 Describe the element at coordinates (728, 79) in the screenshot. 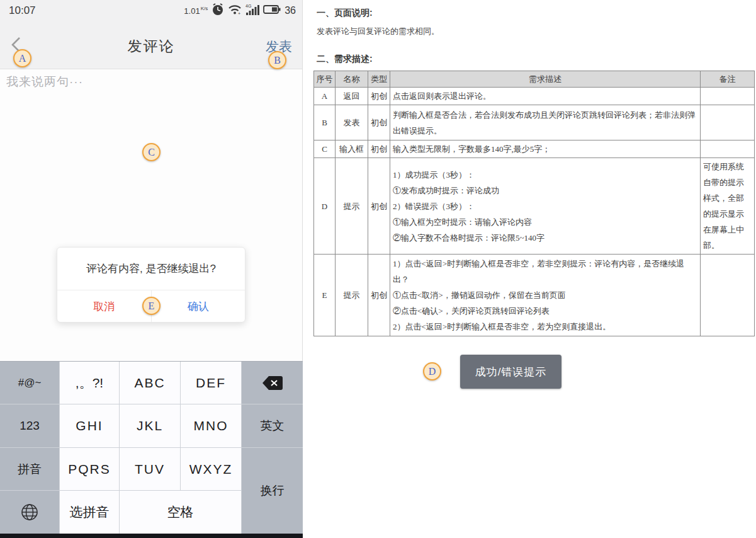

I see `col-remark: 备注` at that location.